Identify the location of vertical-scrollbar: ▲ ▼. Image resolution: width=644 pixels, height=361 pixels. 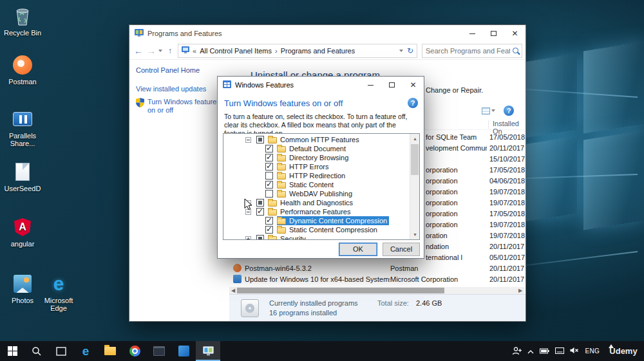
(415, 187).